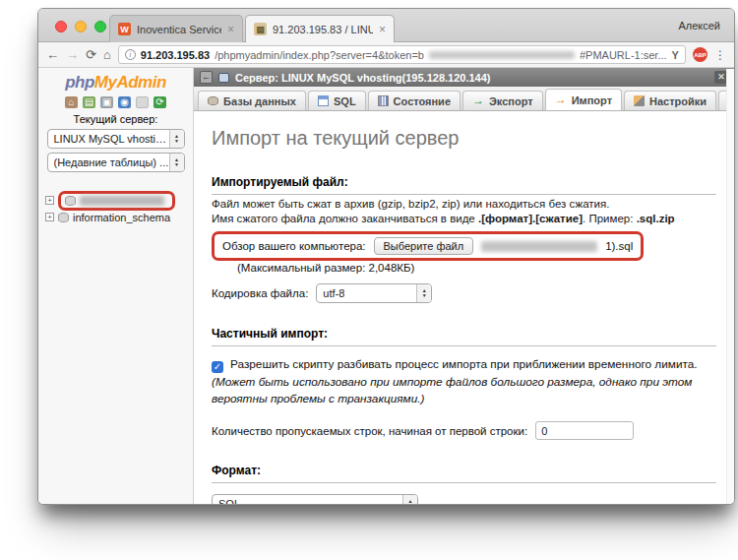 The image size is (738, 560). I want to click on adblock-plus-icon: ABP, so click(701, 55).